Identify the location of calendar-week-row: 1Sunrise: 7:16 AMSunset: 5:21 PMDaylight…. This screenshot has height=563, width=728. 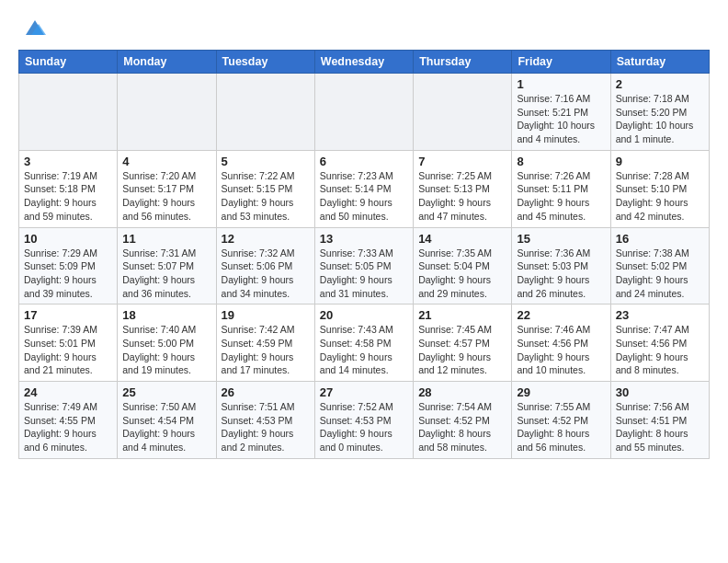
(364, 112).